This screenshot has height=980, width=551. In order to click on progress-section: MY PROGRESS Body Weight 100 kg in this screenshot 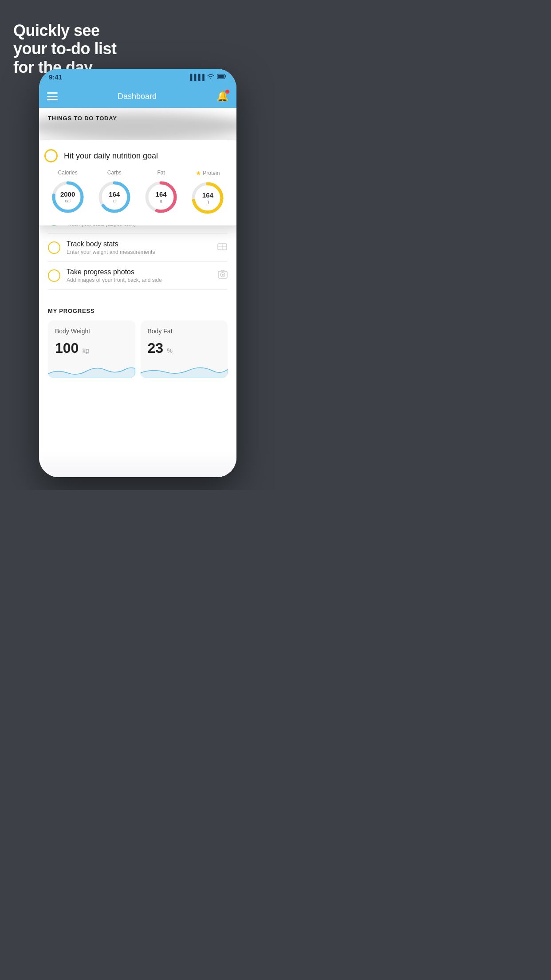, I will do `click(138, 338)`.